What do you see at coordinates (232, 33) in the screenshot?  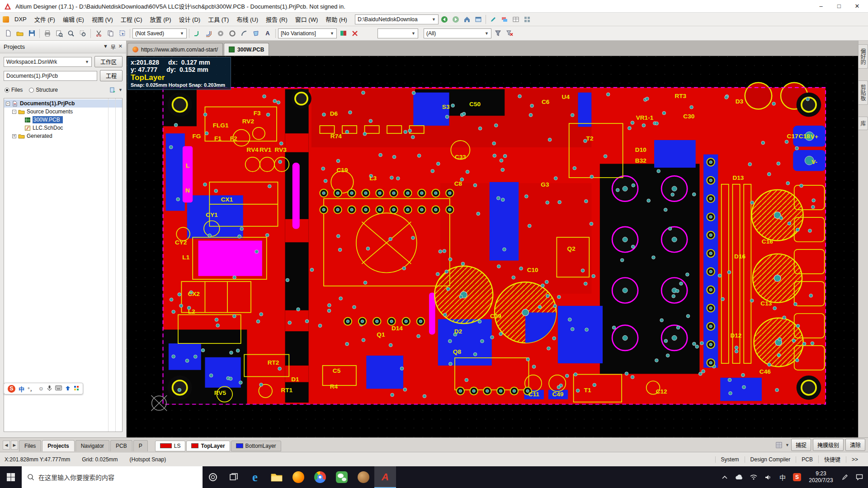 I see `via-tool-icon` at bounding box center [232, 33].